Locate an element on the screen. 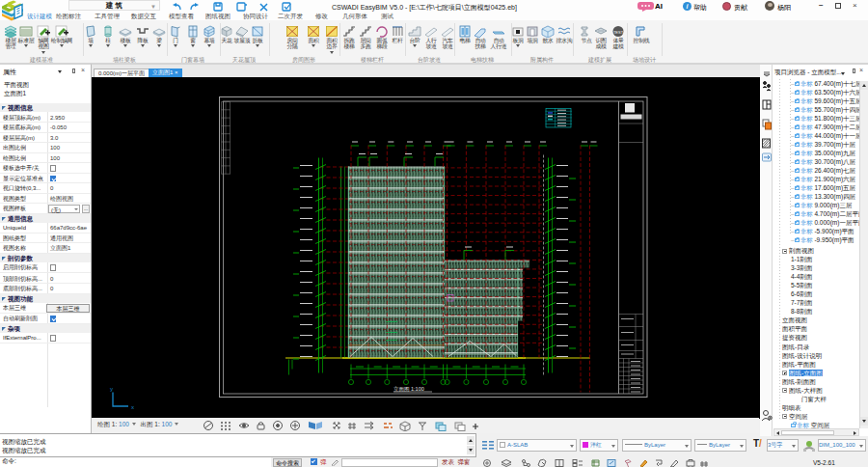 This screenshot has width=868, height=467. svg-text: 立面图 1:100 is located at coordinates (409, 388).